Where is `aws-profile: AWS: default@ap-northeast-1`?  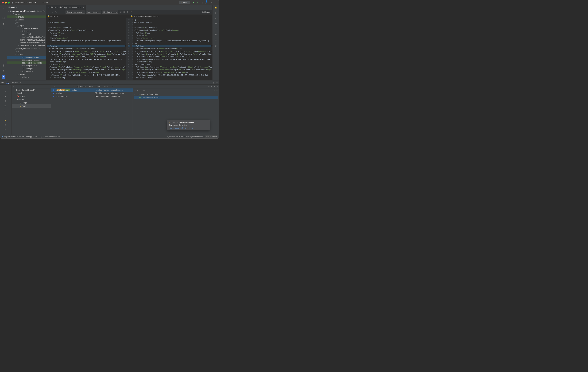 aws-profile: AWS: default@ap-northeast-1 is located at coordinates (192, 137).